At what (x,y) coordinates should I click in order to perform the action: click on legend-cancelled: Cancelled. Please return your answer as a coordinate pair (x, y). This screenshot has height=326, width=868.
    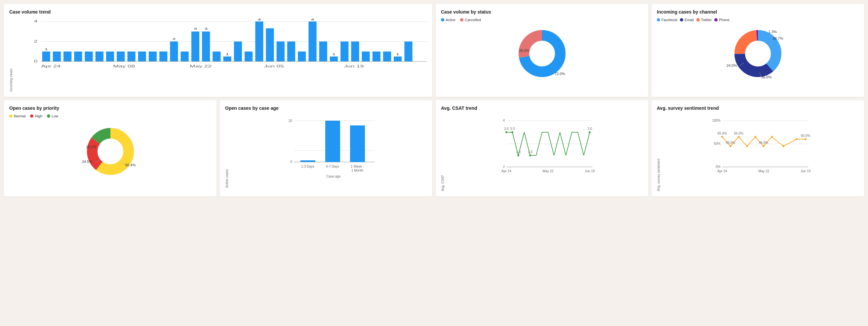
    Looking at the image, I should click on (470, 20).